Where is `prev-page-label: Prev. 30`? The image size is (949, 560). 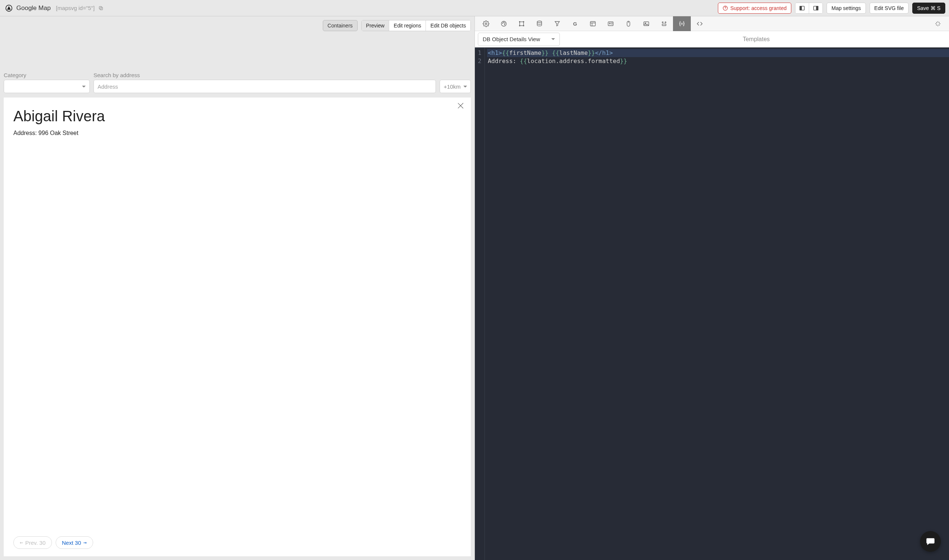 prev-page-label: Prev. 30 is located at coordinates (35, 543).